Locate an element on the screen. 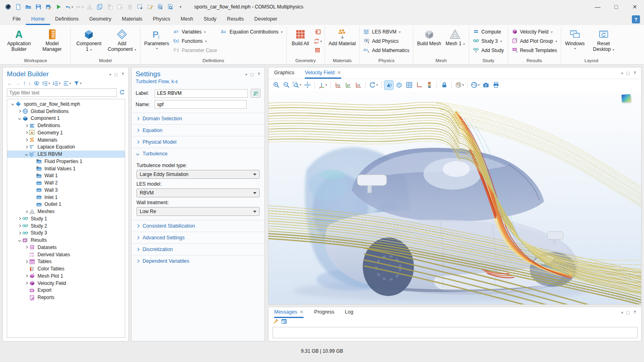  cut-icon is located at coordinates (90, 7).